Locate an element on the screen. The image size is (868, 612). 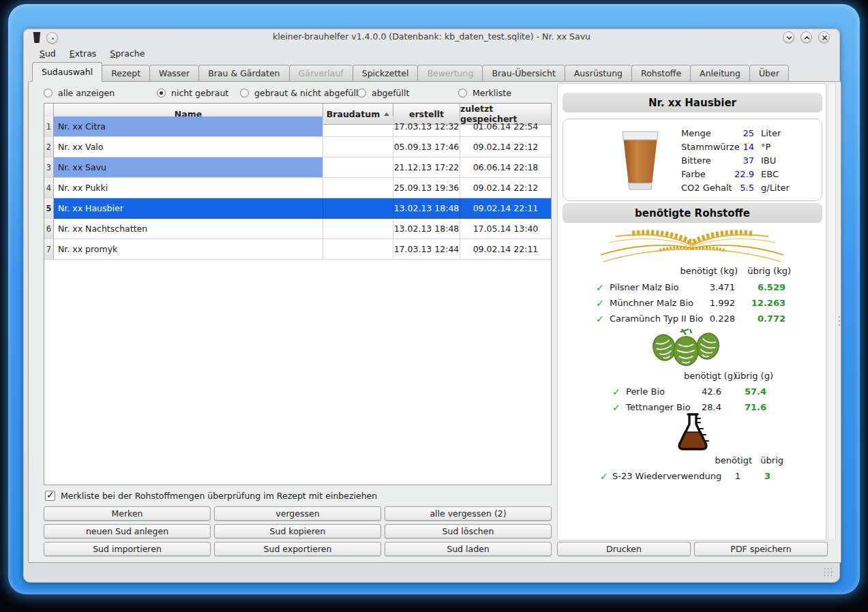
table-row: 6Nr. xx Nachtschatten13.02.13 18:4817.05… is located at coordinates (297, 229).